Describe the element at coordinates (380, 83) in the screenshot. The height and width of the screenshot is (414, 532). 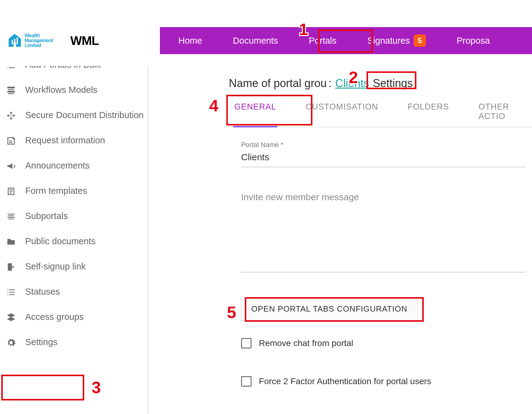
I see `page-title: Name of portal grou: Clients Settings` at that location.